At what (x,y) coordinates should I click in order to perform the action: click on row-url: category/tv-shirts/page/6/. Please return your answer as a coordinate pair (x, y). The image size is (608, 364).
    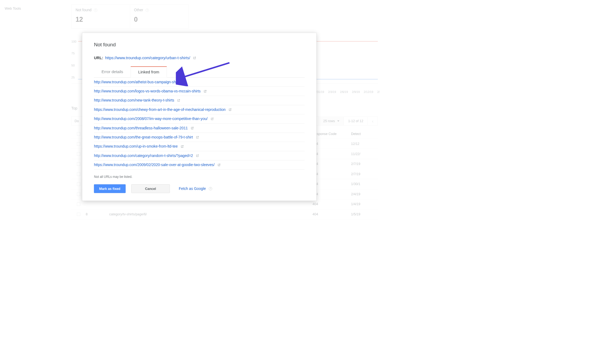
    Looking at the image, I should click on (211, 214).